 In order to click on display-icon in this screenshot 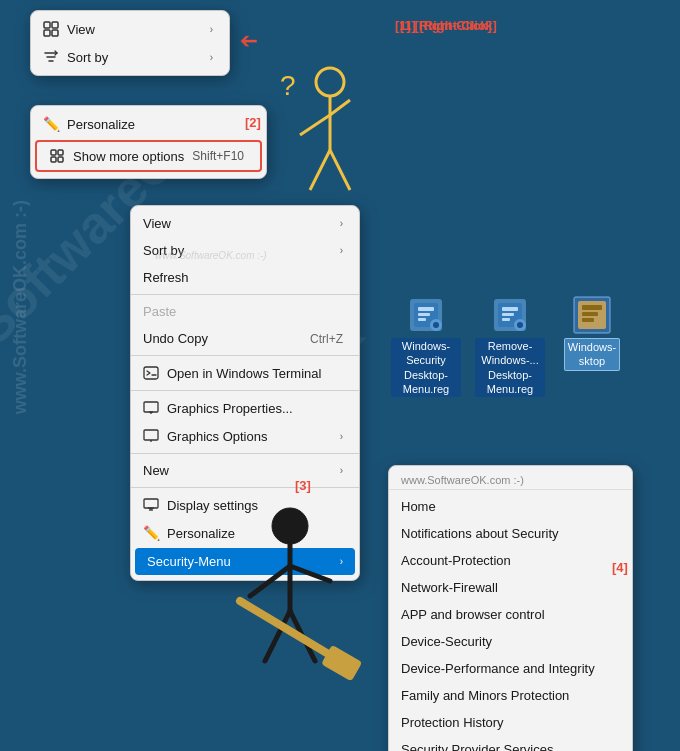, I will do `click(151, 408)`.